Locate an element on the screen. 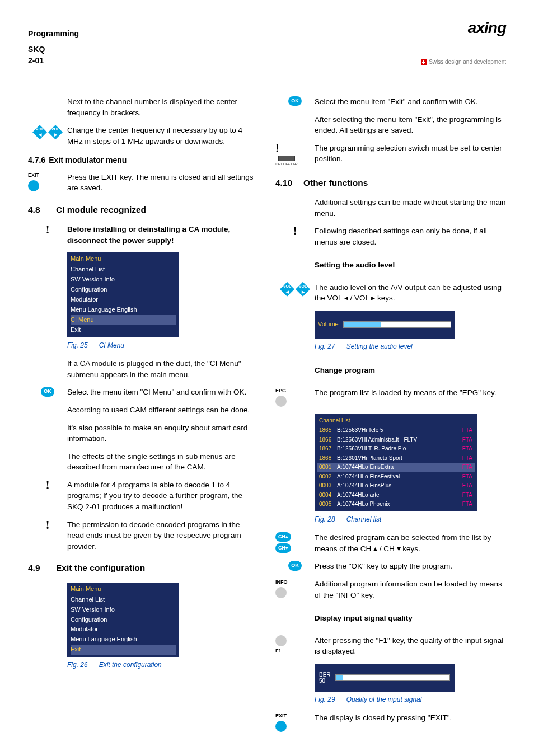 The width and height of the screenshot is (534, 756). ber-bar is located at coordinates (393, 678).